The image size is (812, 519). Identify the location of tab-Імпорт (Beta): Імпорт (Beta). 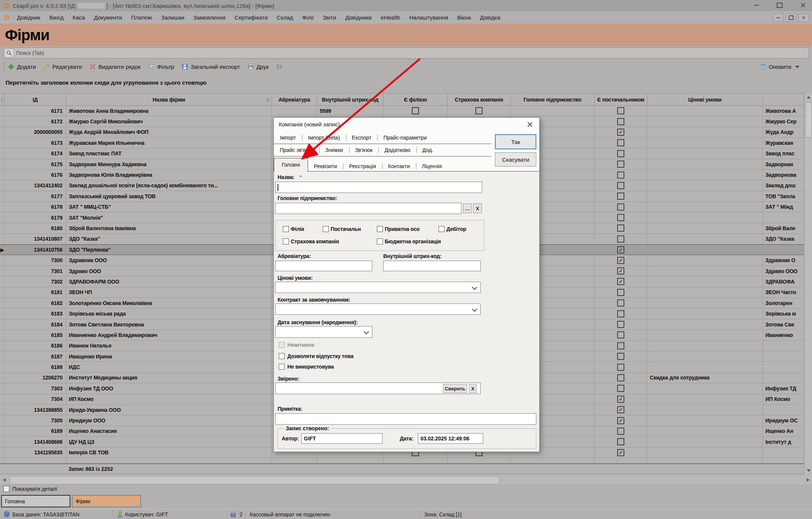
(324, 138).